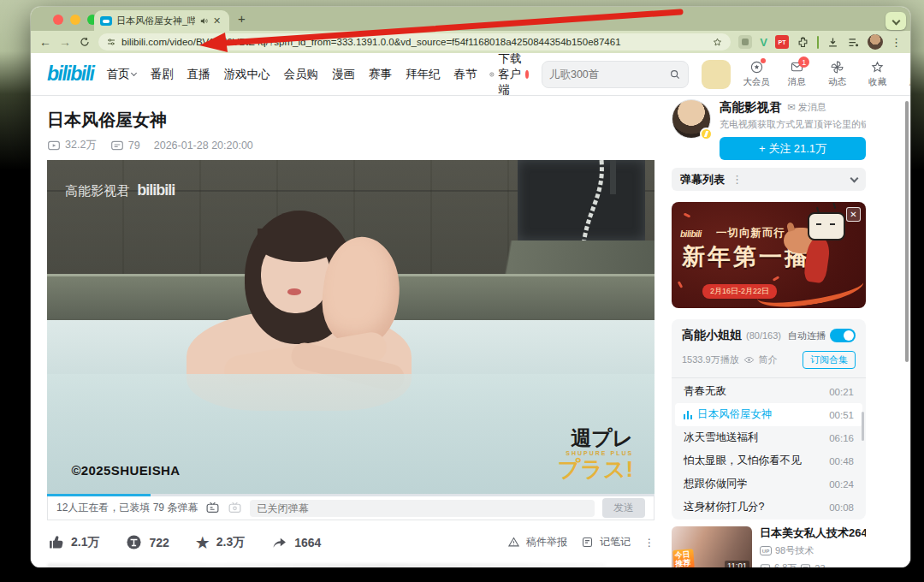  I want to click on browser-profile-avatar, so click(875, 42).